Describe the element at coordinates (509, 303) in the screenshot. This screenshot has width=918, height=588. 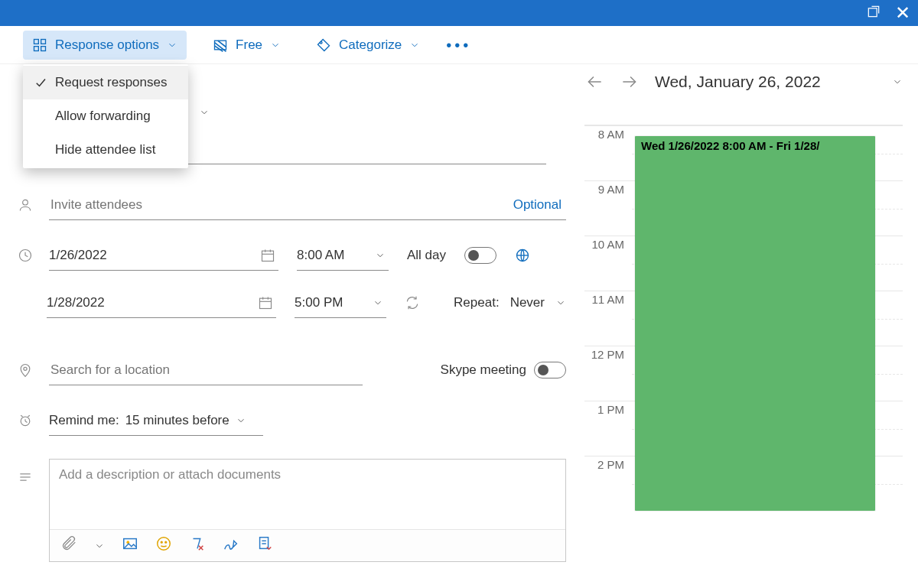
I see `repeat-selector: Repeat: Never` at that location.